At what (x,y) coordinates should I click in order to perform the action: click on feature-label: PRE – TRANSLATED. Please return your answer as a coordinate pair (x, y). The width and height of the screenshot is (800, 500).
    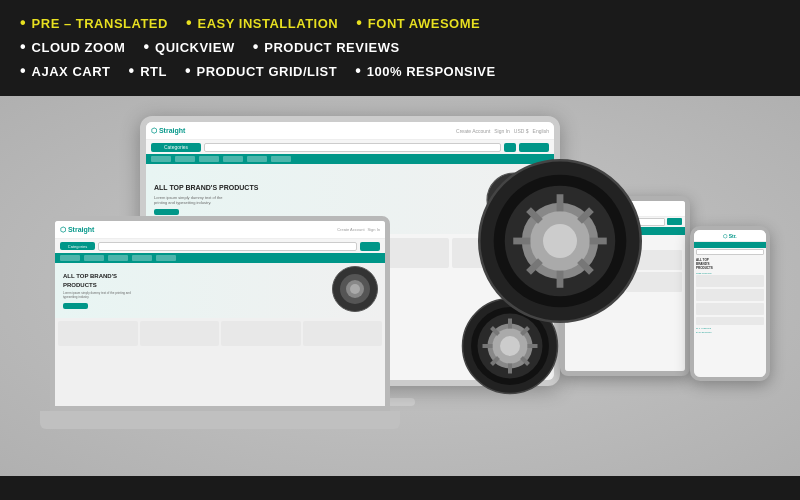
    Looking at the image, I should click on (100, 24).